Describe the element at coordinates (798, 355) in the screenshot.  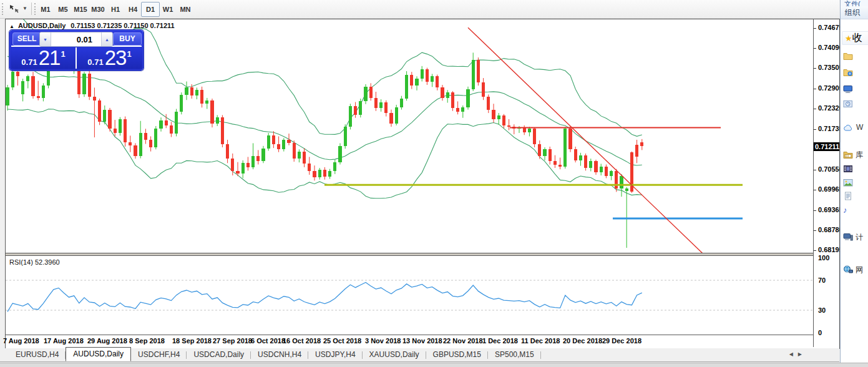
I see `tab-scroll-arrows: ◀▶` at that location.